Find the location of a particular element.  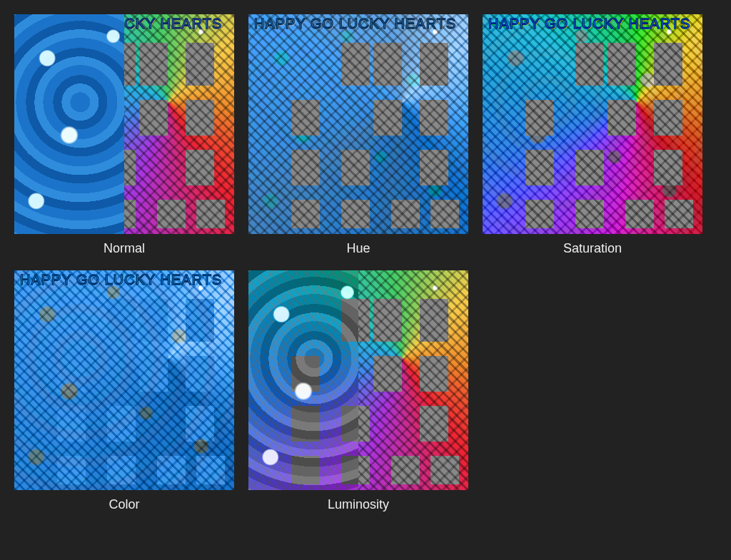

example-hue: Hue is located at coordinates (358, 136).